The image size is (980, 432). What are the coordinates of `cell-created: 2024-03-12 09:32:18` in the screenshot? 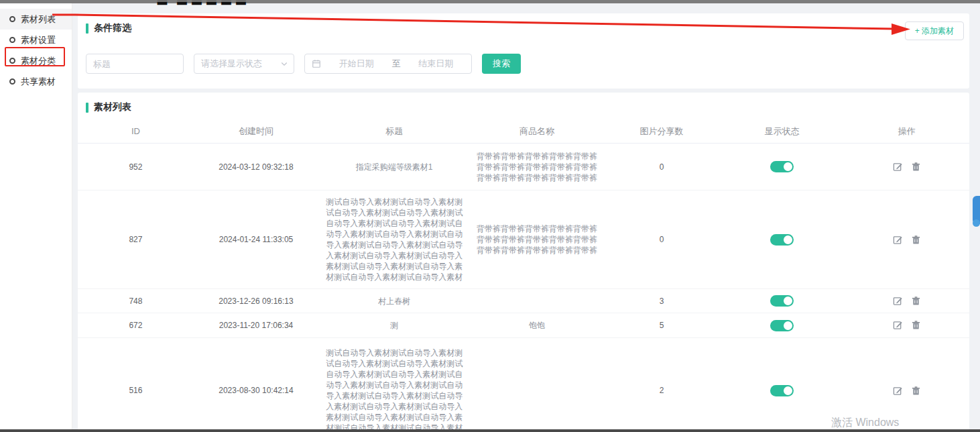 It's located at (256, 167).